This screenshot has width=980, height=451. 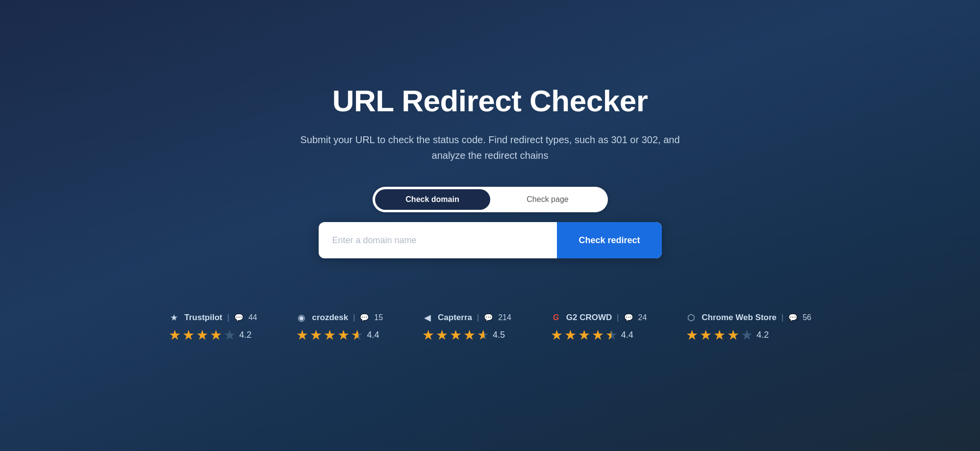 What do you see at coordinates (455, 318) in the screenshot?
I see `capterra-label: Capterra` at bounding box center [455, 318].